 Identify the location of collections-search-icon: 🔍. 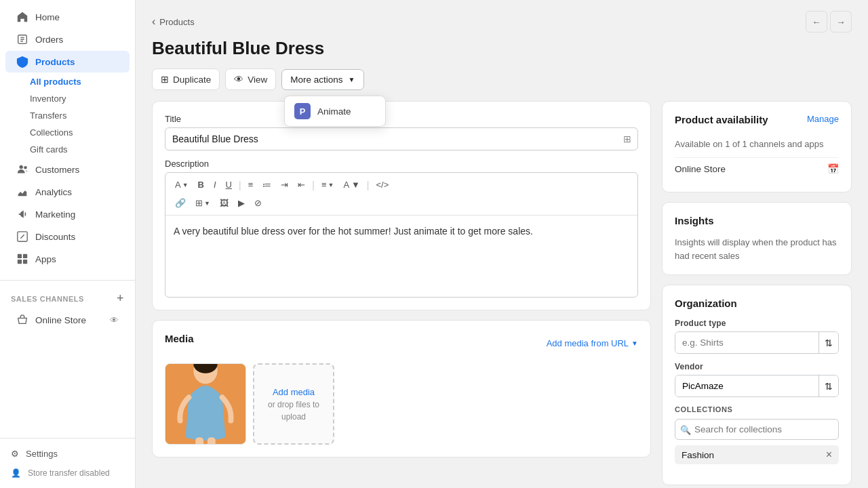
(686, 430).